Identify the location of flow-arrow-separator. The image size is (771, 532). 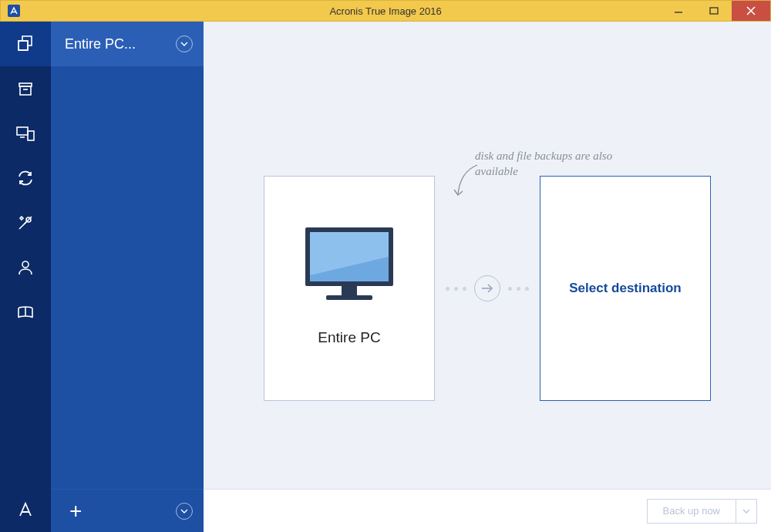
(487, 288).